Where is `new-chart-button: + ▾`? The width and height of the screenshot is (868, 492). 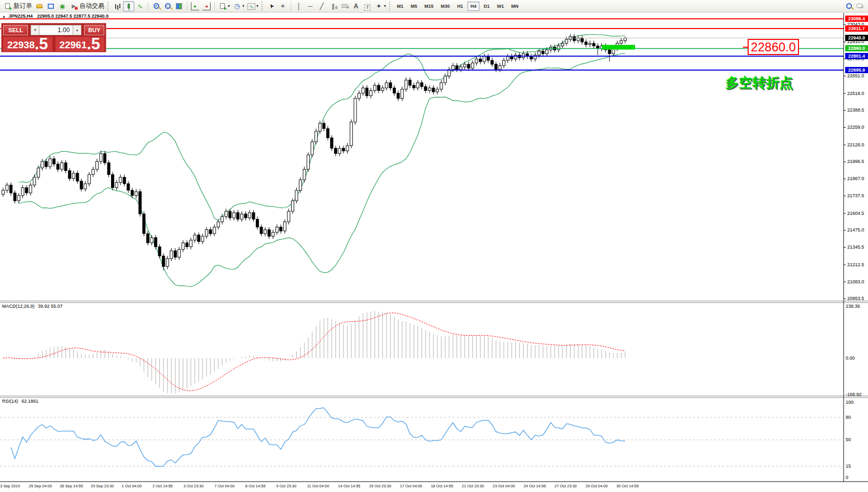
new-chart-button: + ▾ is located at coordinates (224, 6).